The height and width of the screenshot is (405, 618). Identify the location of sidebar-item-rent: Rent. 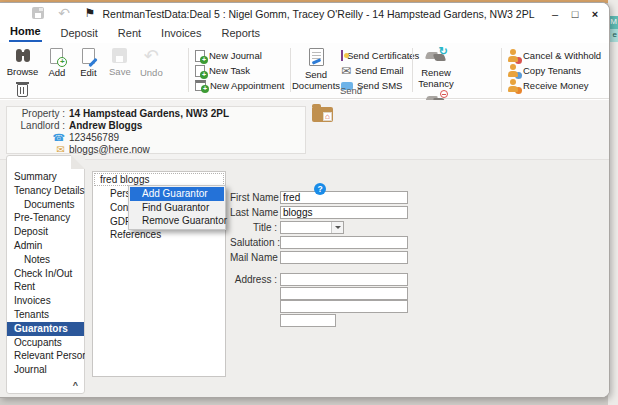
(46, 287).